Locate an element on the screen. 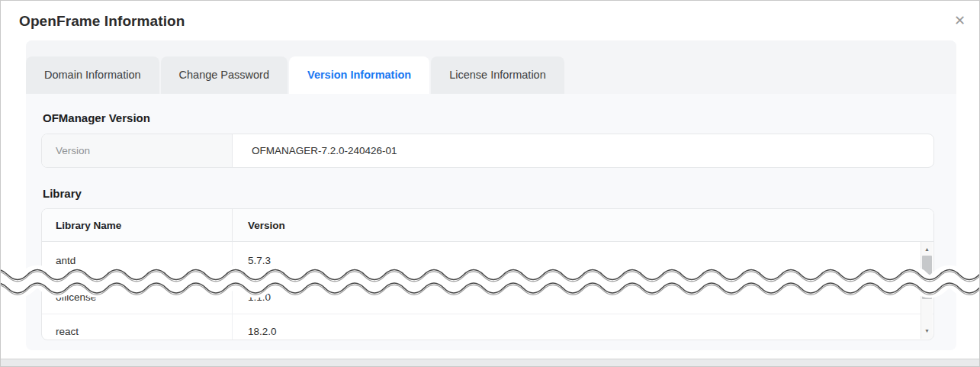 Image resolution: width=980 pixels, height=367 pixels. dialog-header: OpenFrame Information ✕ is located at coordinates (490, 21).